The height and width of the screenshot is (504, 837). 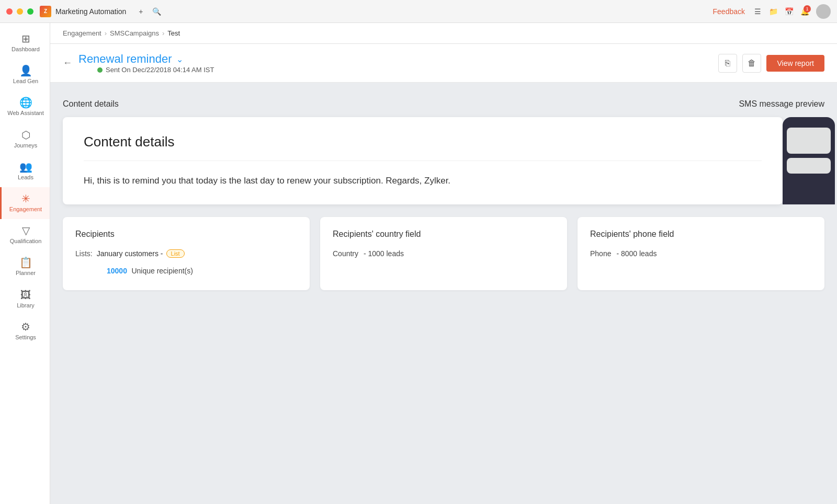 I want to click on title-bar-actions: + 🔍, so click(x=149, y=12).